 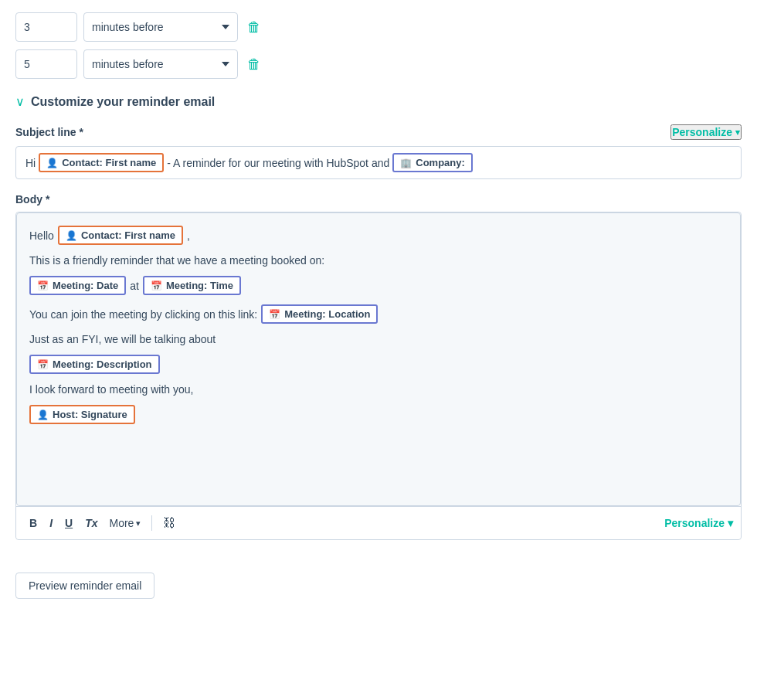 What do you see at coordinates (85, 586) in the screenshot?
I see `preview-reminder-email-button: Preview reminder email` at bounding box center [85, 586].